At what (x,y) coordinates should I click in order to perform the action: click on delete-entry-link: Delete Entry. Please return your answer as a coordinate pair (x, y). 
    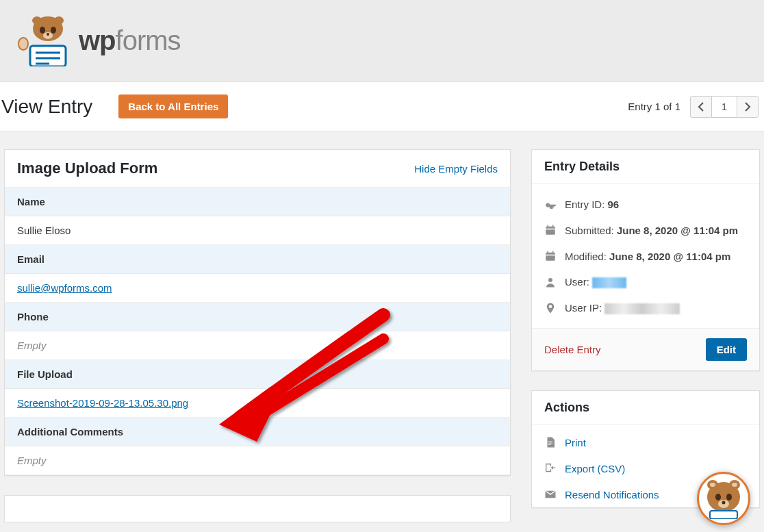
    Looking at the image, I should click on (572, 349).